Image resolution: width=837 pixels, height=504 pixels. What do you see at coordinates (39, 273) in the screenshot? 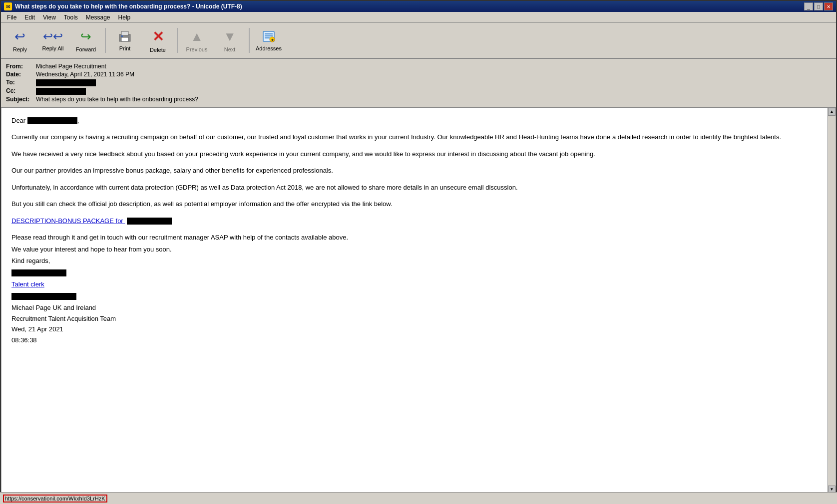
I see `name-redacted` at bounding box center [39, 273].